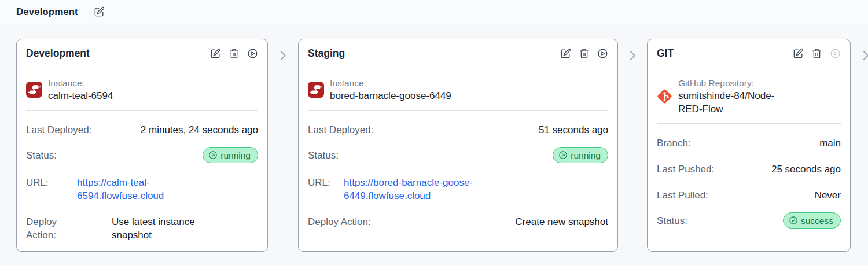  Describe the element at coordinates (458, 222) in the screenshot. I see `deploy-action-row: Deploy Action: Create new snapshot` at that location.